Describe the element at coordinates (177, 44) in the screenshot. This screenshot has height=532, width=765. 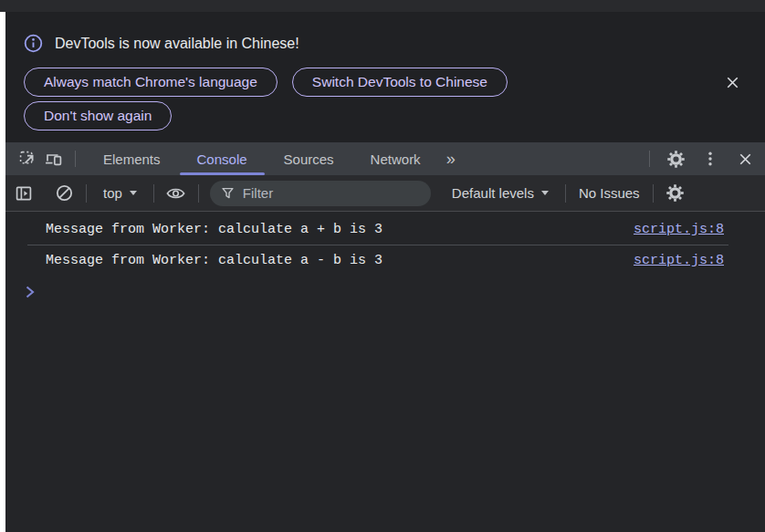
I see `banner-title: DevTools is now available in Chinese!` at that location.